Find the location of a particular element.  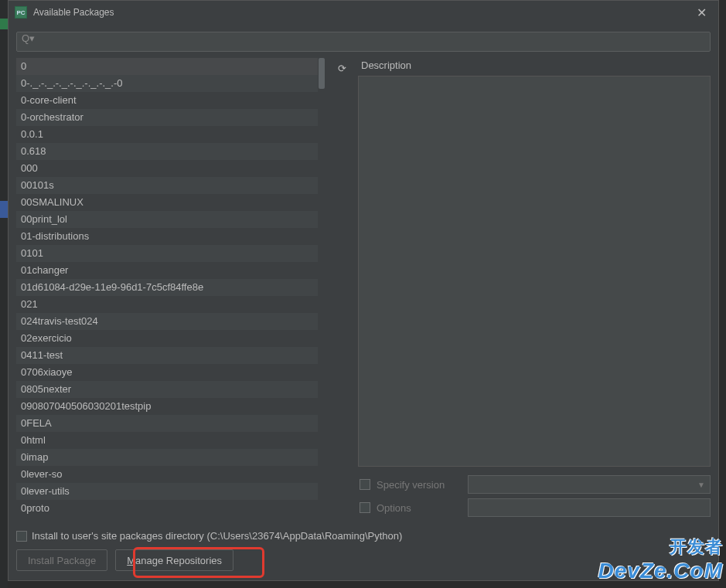

refresh-column: ⟳ is located at coordinates (342, 289).